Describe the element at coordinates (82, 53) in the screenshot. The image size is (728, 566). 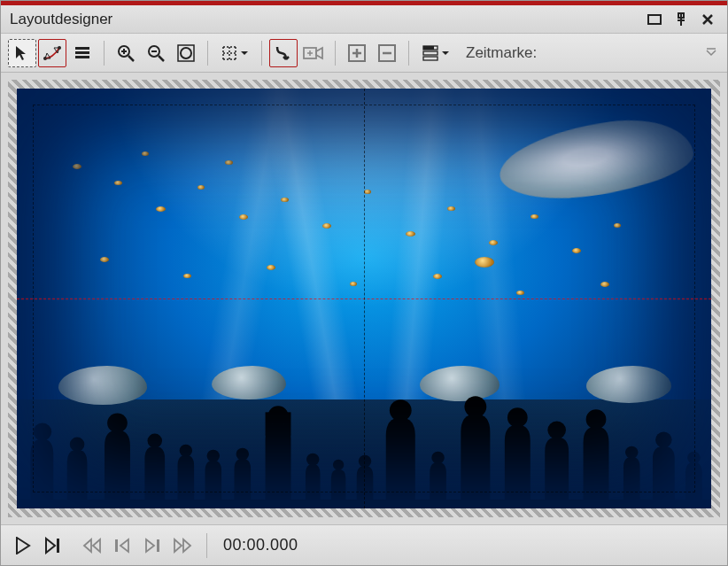
I see `stack-list-button` at that location.